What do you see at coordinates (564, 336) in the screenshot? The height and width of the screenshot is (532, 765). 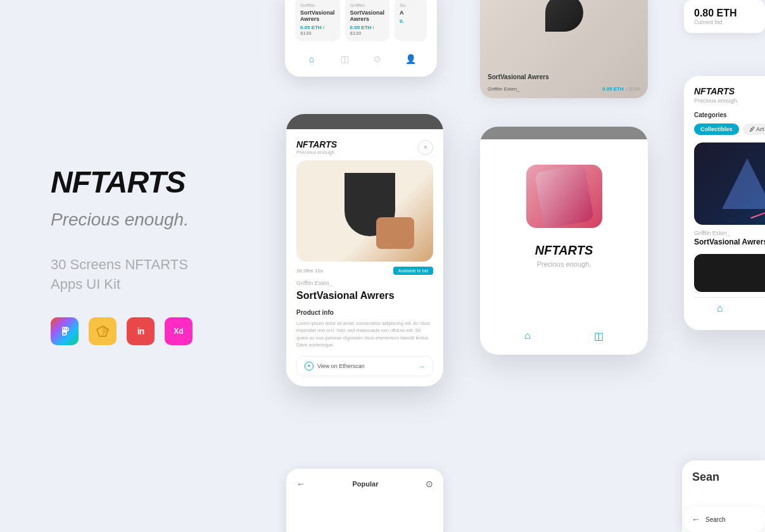 I see `splash-bottom-nav: ⌂ ◫` at bounding box center [564, 336].